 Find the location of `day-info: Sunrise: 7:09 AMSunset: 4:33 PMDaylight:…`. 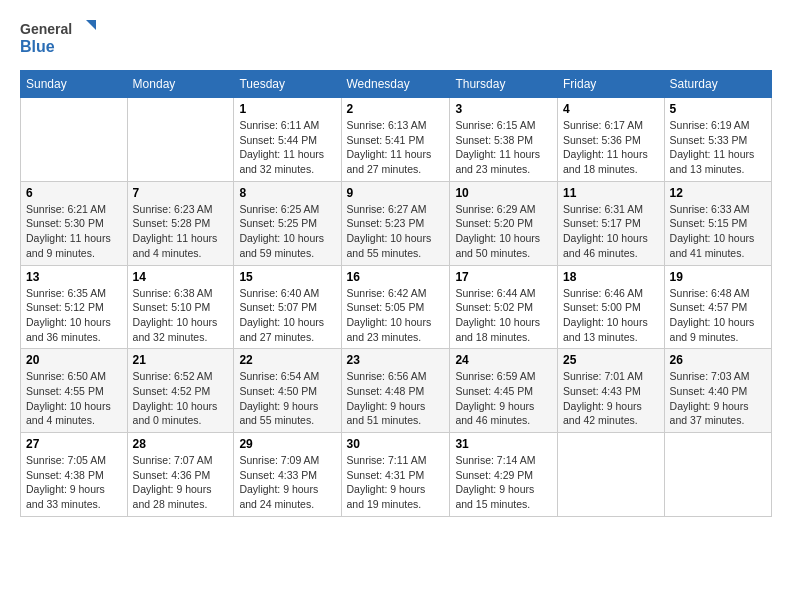

day-info: Sunrise: 7:09 AMSunset: 4:33 PMDaylight:… is located at coordinates (287, 482).